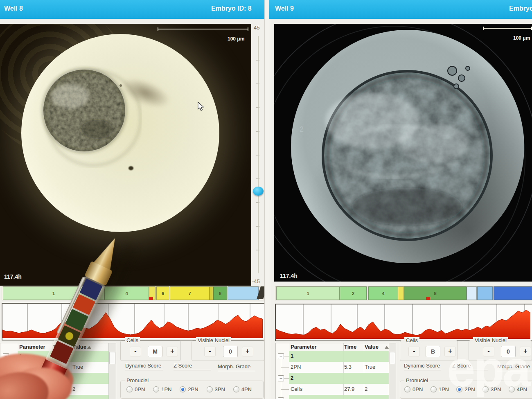  What do you see at coordinates (302, 129) in the screenshot?
I see `well-etching-mark: 2` at bounding box center [302, 129].